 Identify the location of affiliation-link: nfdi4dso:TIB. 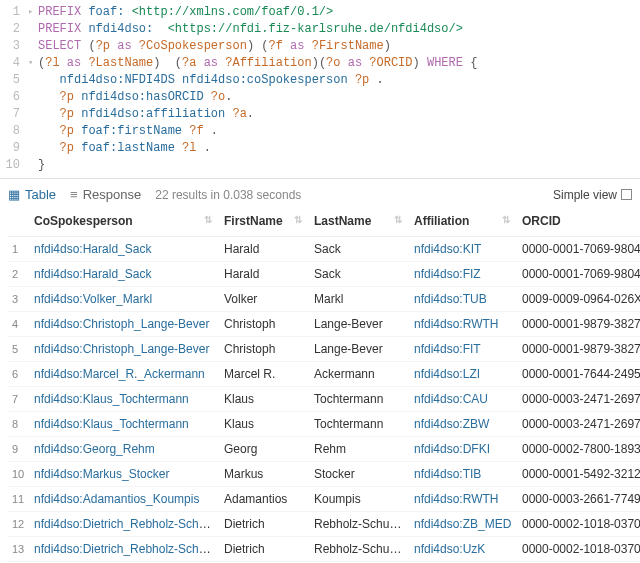
(448, 474).